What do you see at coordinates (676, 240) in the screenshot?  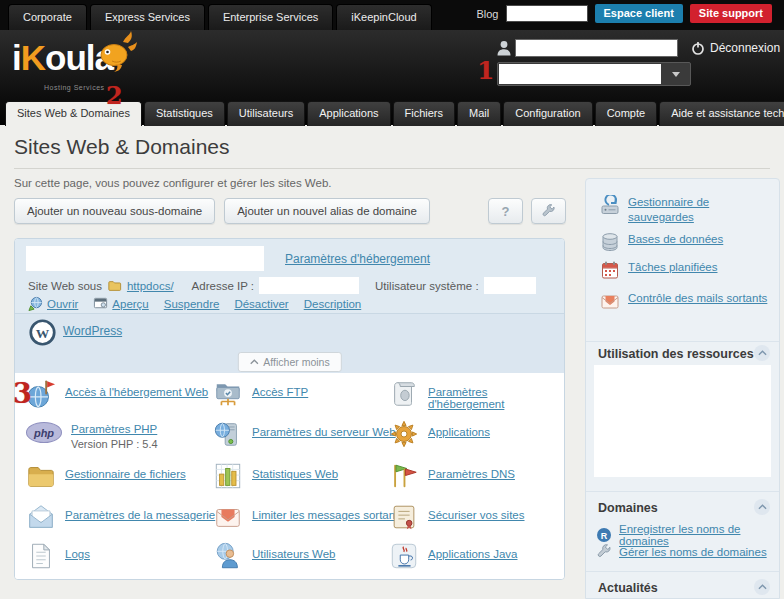 I see `sidebar-link-label: Bases de données` at bounding box center [676, 240].